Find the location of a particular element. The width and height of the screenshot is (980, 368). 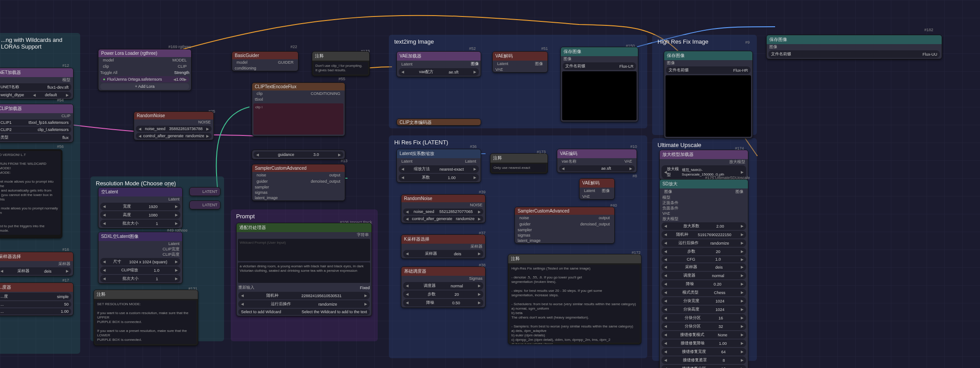

node-sampler-adv-1: SamplerCustomAdvanced noiseoutput guider… is located at coordinates (298, 183).